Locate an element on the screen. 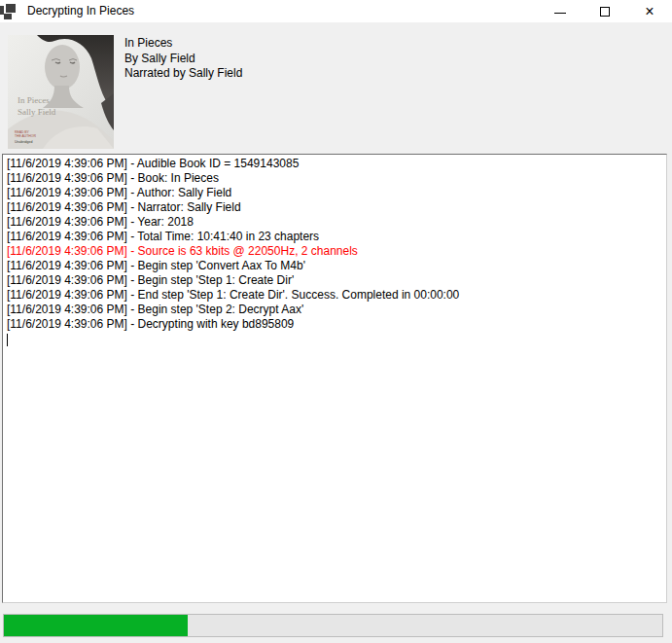  log-line: [11/6/2019 4:39:06 PM] - Narrator: Sally… is located at coordinates (335, 208).